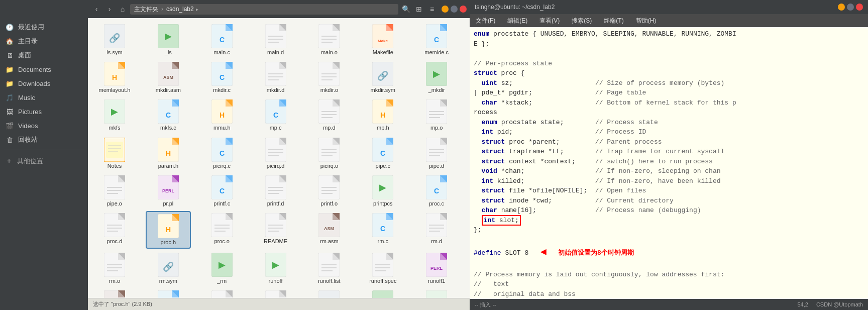 This screenshot has height=310, width=868. I want to click on file-item: C printf.c, so click(222, 191).